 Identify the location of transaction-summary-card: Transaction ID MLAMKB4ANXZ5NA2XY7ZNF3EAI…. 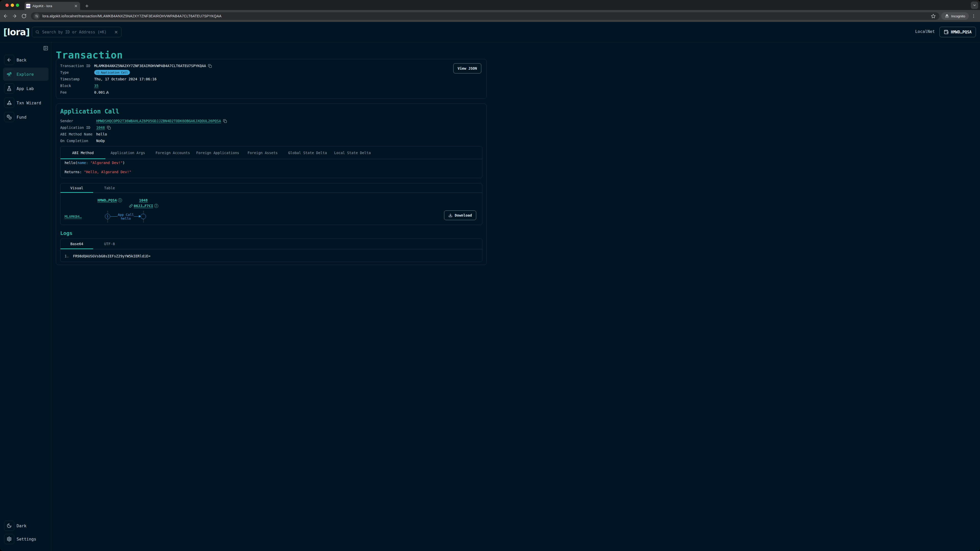
(271, 79).